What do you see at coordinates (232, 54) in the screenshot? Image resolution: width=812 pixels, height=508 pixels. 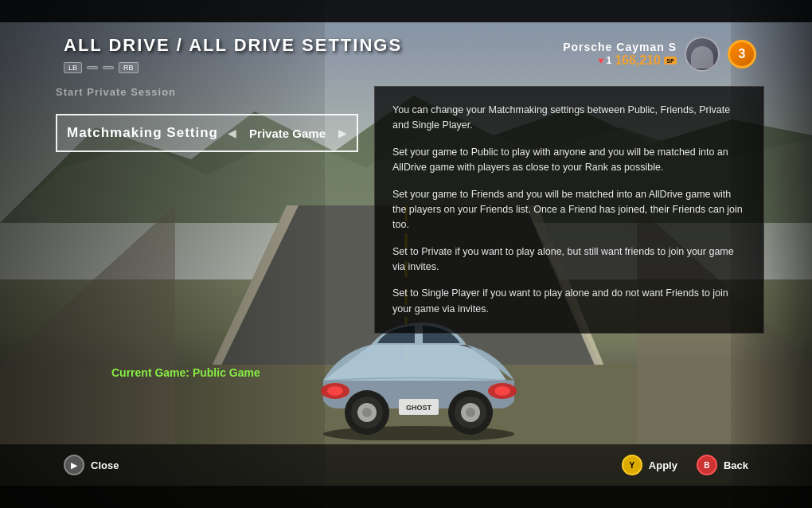 I see `header-left: ALL DRIVE / ALL DRIVE SETTINGS LB RB` at bounding box center [232, 54].